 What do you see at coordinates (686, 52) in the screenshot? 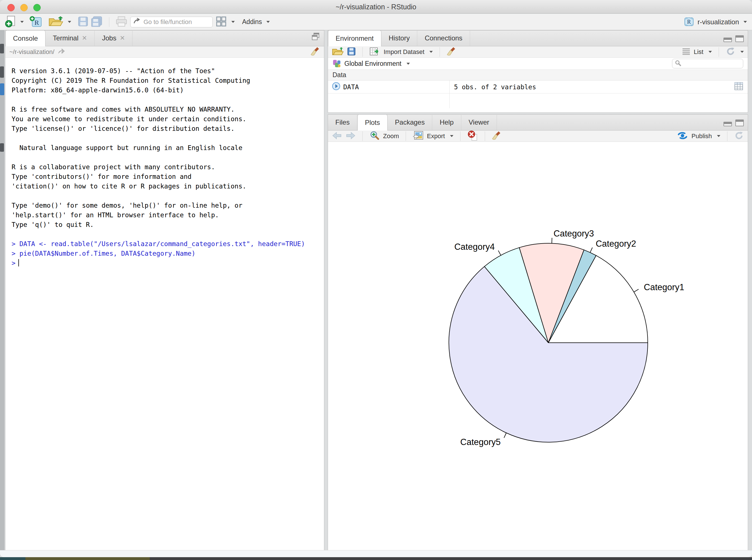
I see `list-view-icon` at bounding box center [686, 52].